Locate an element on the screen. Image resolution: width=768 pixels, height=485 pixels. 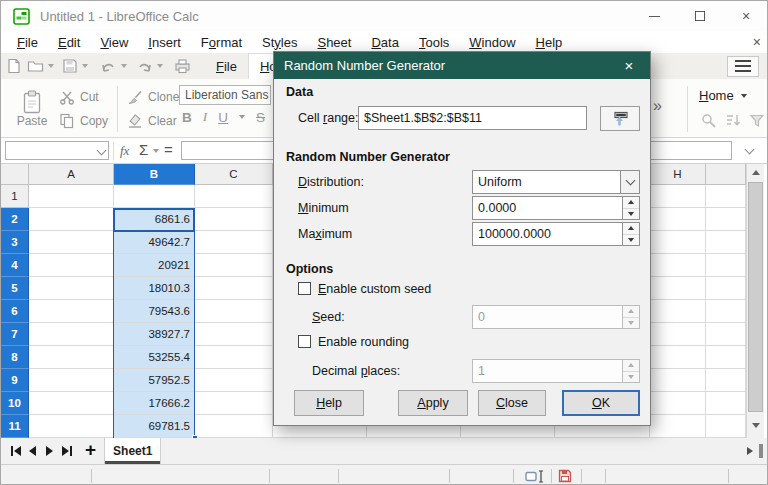
dialog-title-bar: Random Number Generator × is located at coordinates (462, 66).